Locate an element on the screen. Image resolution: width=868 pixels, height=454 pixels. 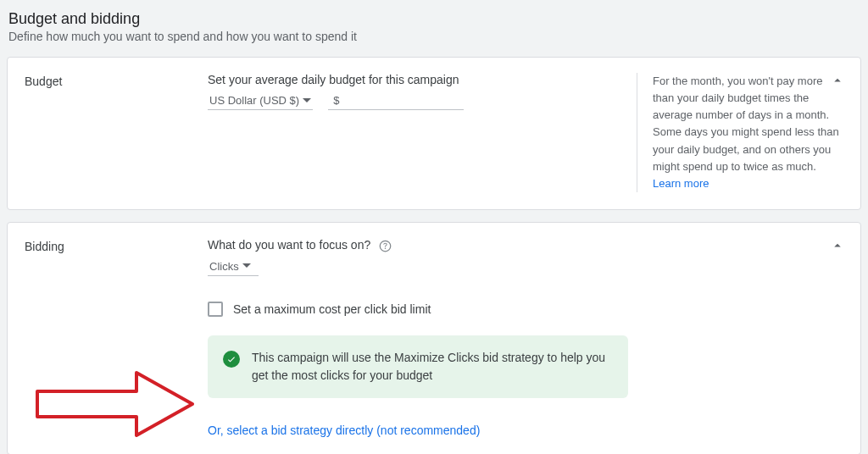
budget-heading: Set your average daily budget for this c… is located at coordinates (419, 80).